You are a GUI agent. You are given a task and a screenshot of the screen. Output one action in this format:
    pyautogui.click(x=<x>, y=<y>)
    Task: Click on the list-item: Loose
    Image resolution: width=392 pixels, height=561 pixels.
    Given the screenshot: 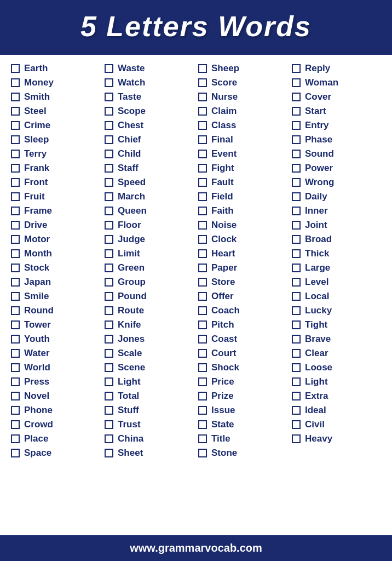 What is the action you would take?
    pyautogui.click(x=336, y=368)
    